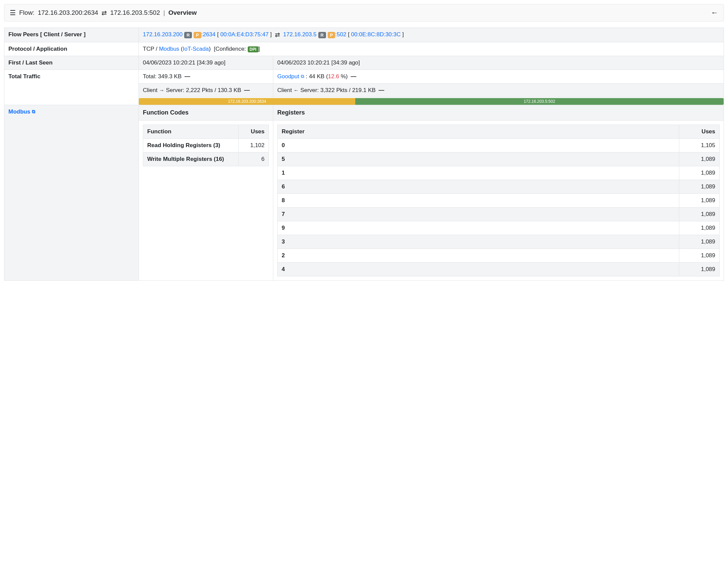 This screenshot has width=728, height=577. Describe the element at coordinates (700, 146) in the screenshot. I see `register-uses: 1,105` at that location.